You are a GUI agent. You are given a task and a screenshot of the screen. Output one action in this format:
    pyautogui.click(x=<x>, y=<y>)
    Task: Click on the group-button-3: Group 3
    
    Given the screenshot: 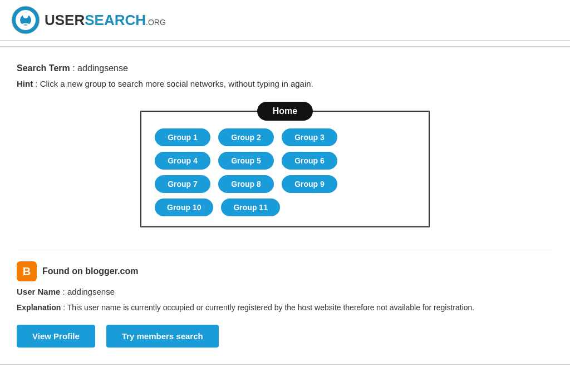 What is the action you would take?
    pyautogui.click(x=309, y=137)
    